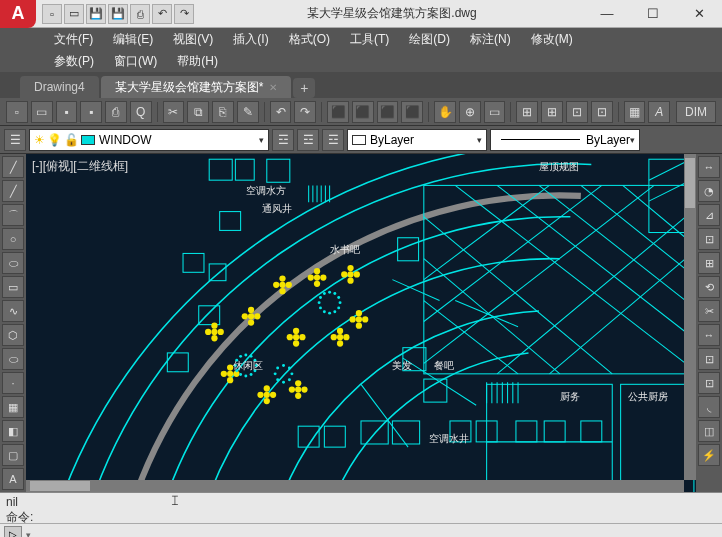 The image size is (722, 537). I want to click on tab-drawing4: Drawing4, so click(60, 87).